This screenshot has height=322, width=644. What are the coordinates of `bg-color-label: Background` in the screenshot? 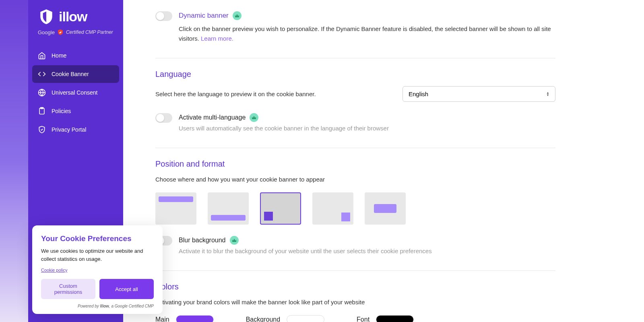 It's located at (263, 319).